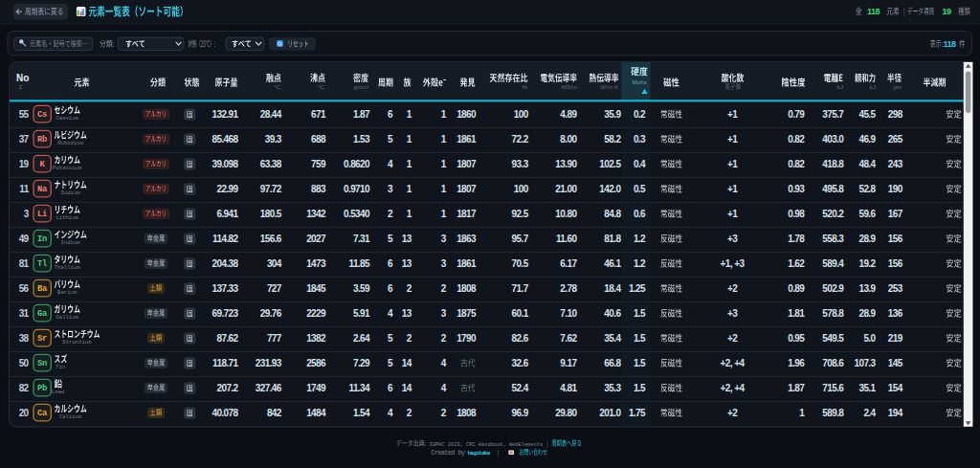  Describe the element at coordinates (896, 339) in the screenshot. I see `svg-text: 219` at that location.